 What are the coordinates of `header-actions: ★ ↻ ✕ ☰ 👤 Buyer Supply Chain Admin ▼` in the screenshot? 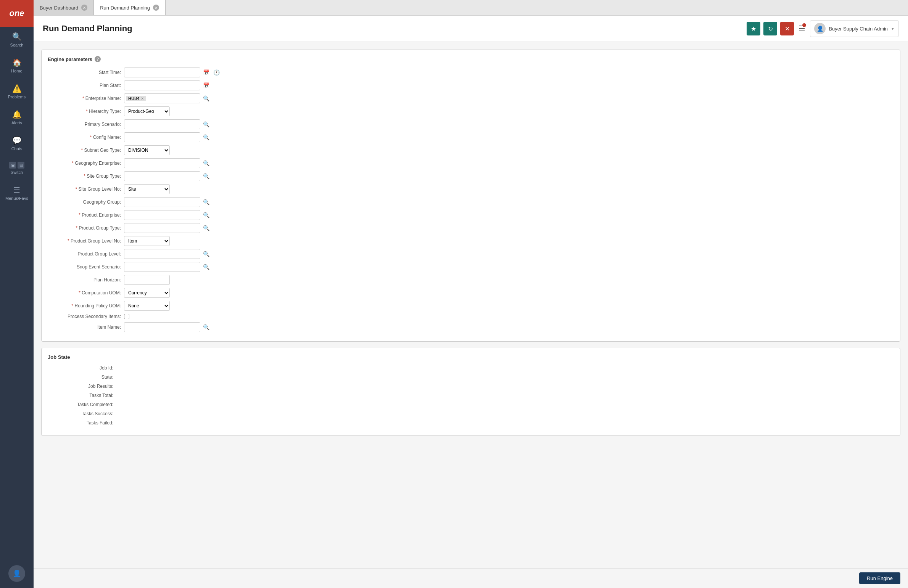 It's located at (823, 29).